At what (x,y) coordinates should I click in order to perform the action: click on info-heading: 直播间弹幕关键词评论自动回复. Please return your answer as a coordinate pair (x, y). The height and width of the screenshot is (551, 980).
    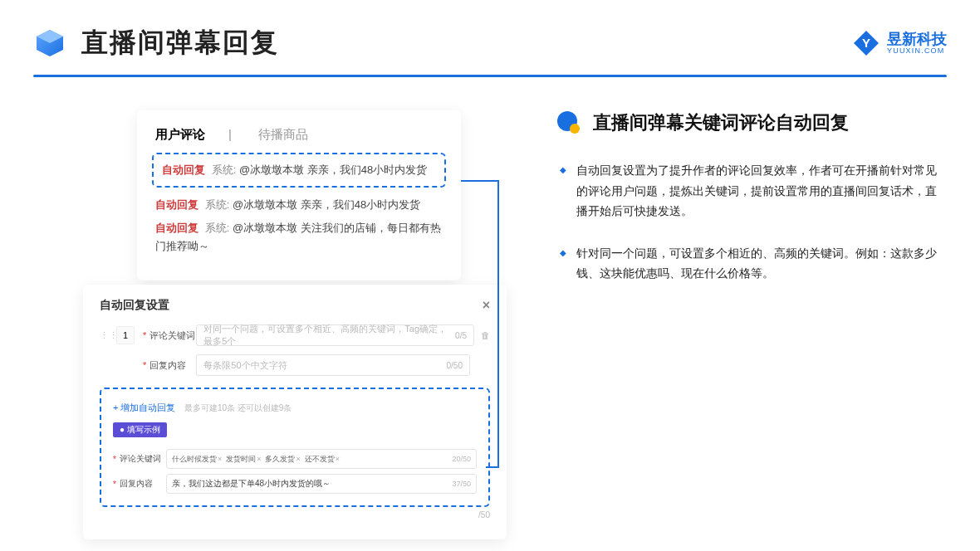
    Looking at the image, I should click on (721, 123).